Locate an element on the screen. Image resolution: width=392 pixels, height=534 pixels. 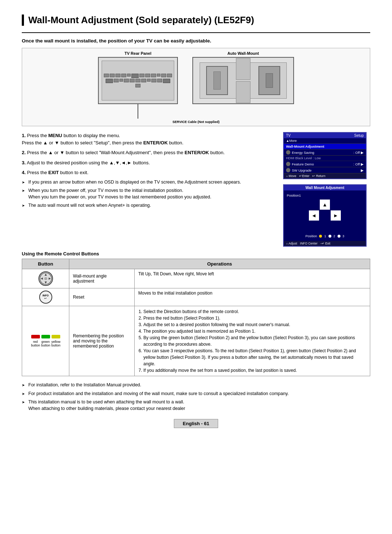
wall-adj-content: Position1 ▲ ◄ ► Position 1 is located at coordinates (325, 215).